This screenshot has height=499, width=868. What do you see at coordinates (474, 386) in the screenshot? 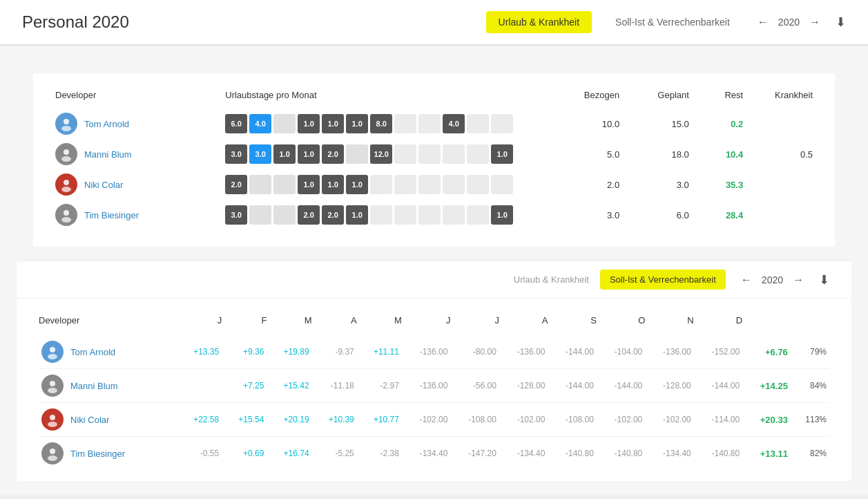
I see `val-j3: -56.00` at bounding box center [474, 386].